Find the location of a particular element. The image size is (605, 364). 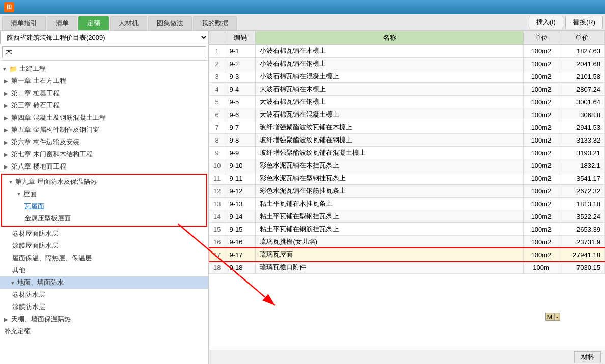

cell-code: 9-2 is located at coordinates (240, 64).